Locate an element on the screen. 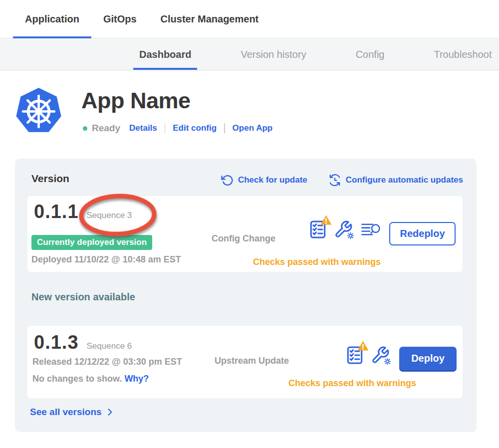 The width and height of the screenshot is (499, 448). tab-dashboard: Dashboard is located at coordinates (165, 54).